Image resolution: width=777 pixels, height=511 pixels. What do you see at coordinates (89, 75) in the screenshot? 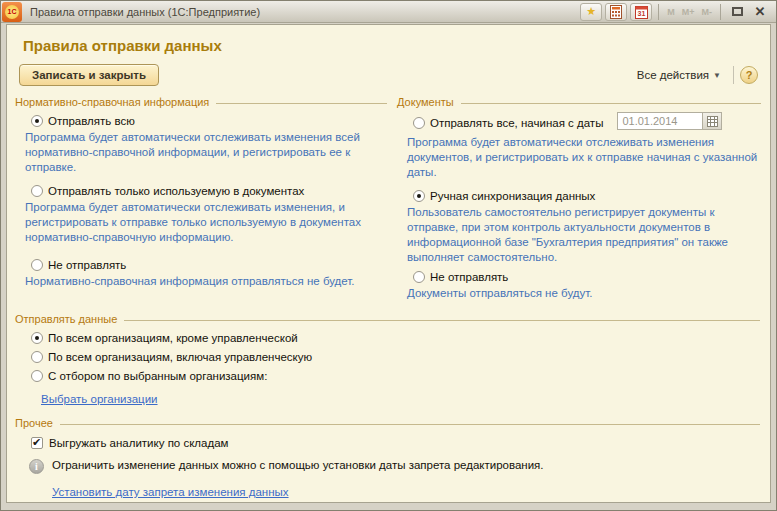
I see `save-and-close-button: Записать и закрыть` at bounding box center [89, 75].